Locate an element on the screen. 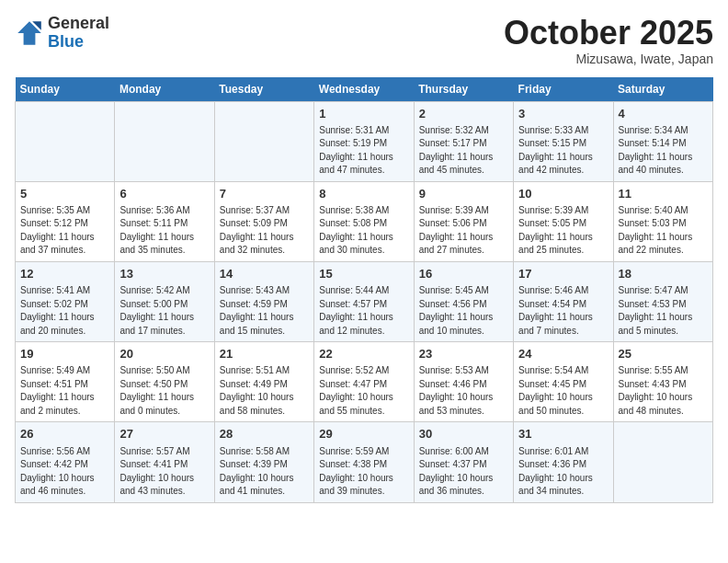 The width and height of the screenshot is (728, 563). title-block: October 2025 Mizusawa, Iwate, Japan is located at coordinates (609, 40).